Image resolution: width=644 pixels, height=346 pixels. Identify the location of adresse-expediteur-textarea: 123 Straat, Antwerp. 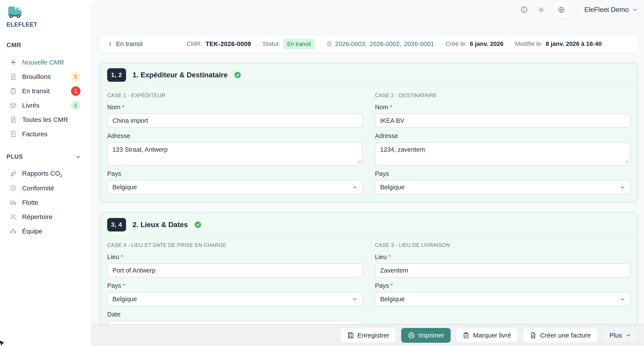
(235, 154).